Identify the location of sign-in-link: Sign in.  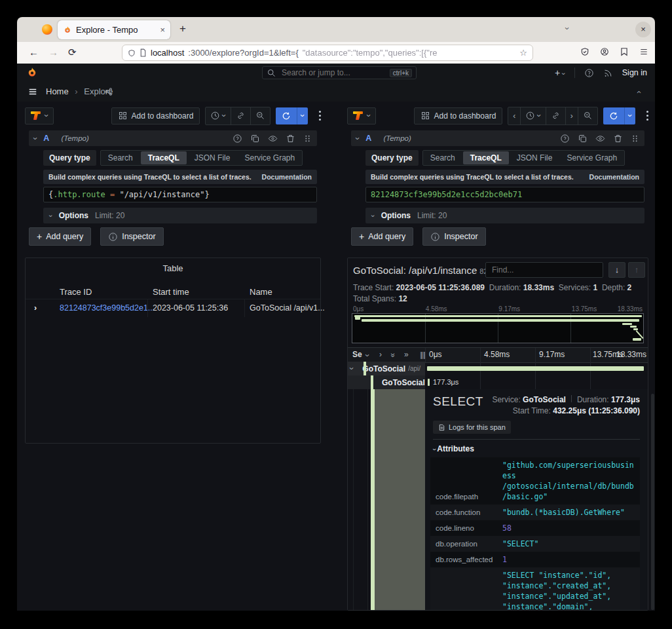
(635, 73).